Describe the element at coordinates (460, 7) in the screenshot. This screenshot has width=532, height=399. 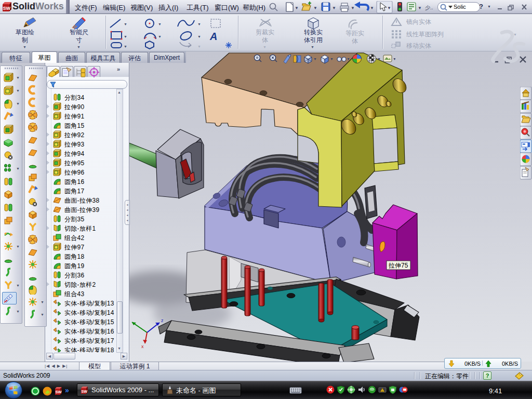
I see `svg-text: Solic` at that location.